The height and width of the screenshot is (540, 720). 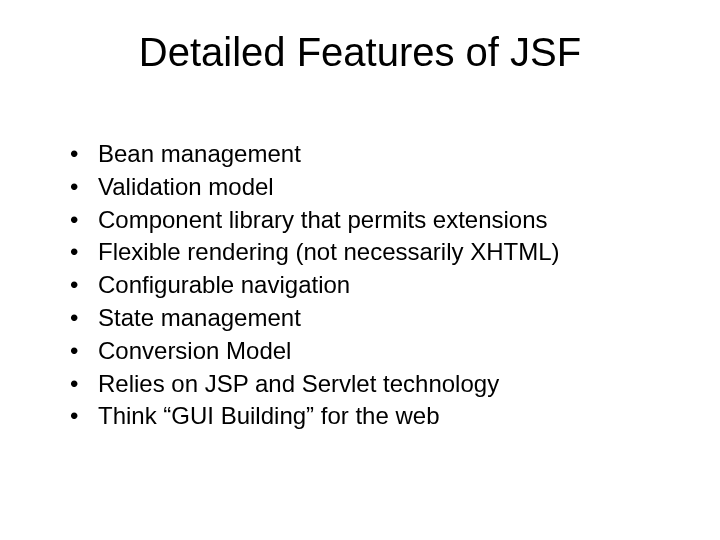 I want to click on list-item-text: State management, so click(x=379, y=318).